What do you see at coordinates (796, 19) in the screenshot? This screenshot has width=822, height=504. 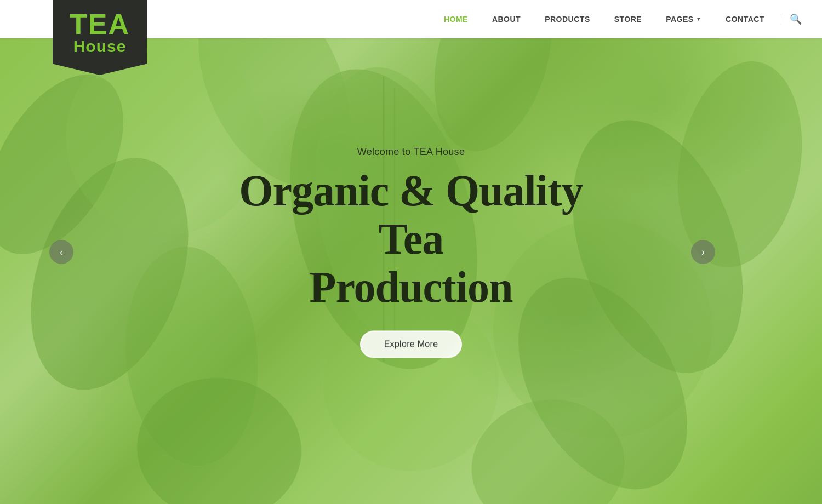 I see `search-icon: 🔍` at bounding box center [796, 19].